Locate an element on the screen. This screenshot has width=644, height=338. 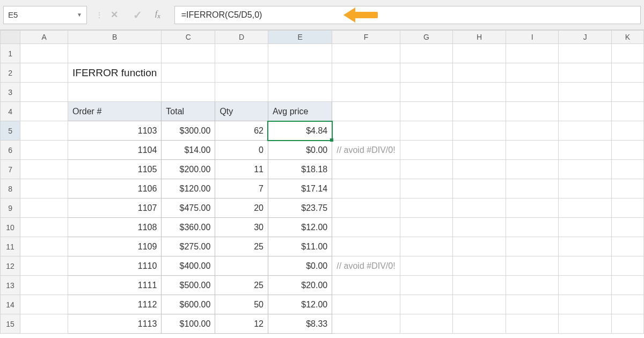
cell: $20.00 is located at coordinates (299, 285).